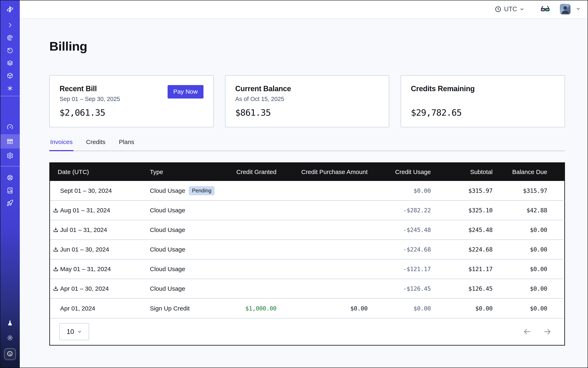  Describe the element at coordinates (10, 25) in the screenshot. I see `sidebar-item-expand` at that location.